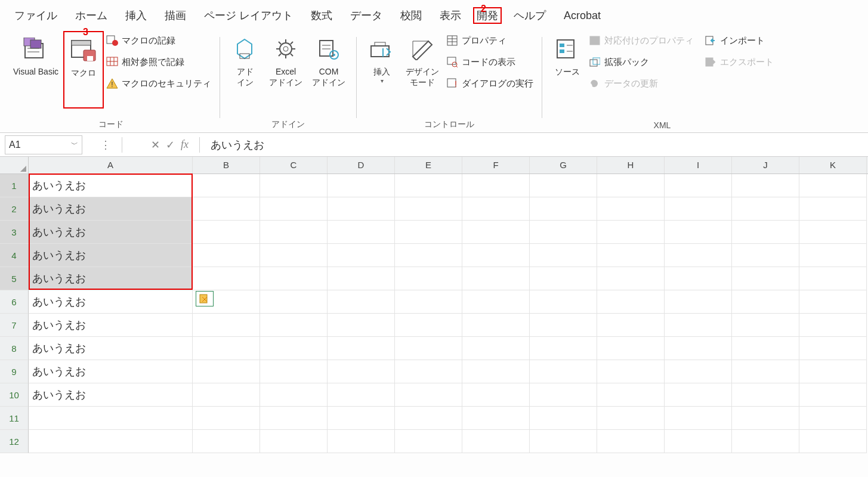  Describe the element at coordinates (185, 144) in the screenshot. I see `fx-icon: fx` at that location.